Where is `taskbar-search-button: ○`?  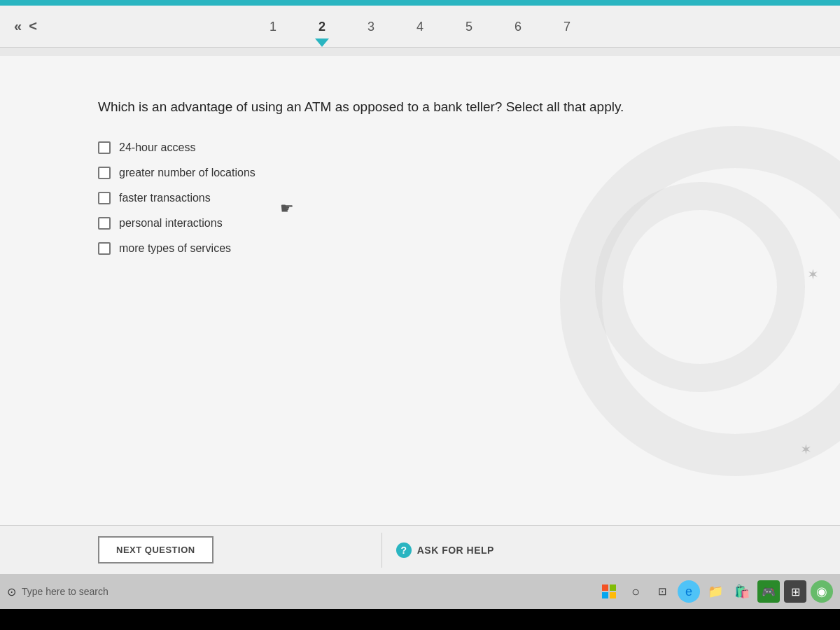
taskbar-search-button: ○ is located at coordinates (636, 592).